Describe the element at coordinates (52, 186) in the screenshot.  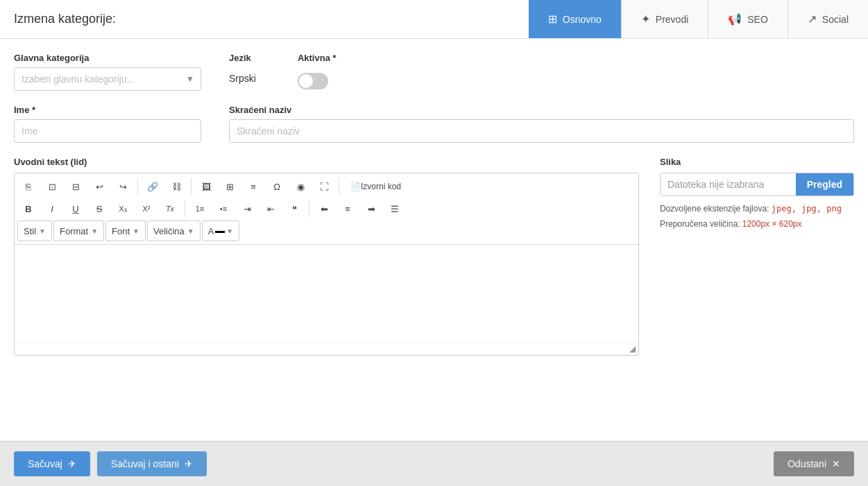
I see `cut-btn: ⊡` at that location.